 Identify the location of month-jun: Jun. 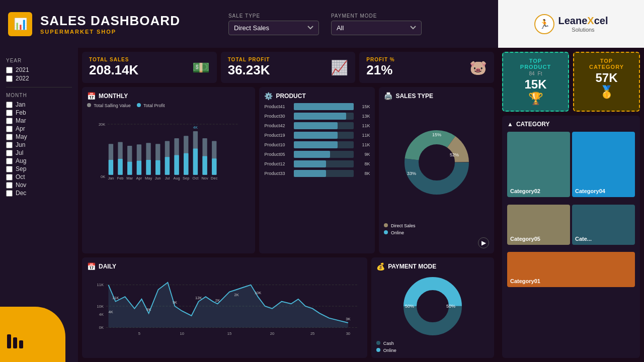
(39, 145).